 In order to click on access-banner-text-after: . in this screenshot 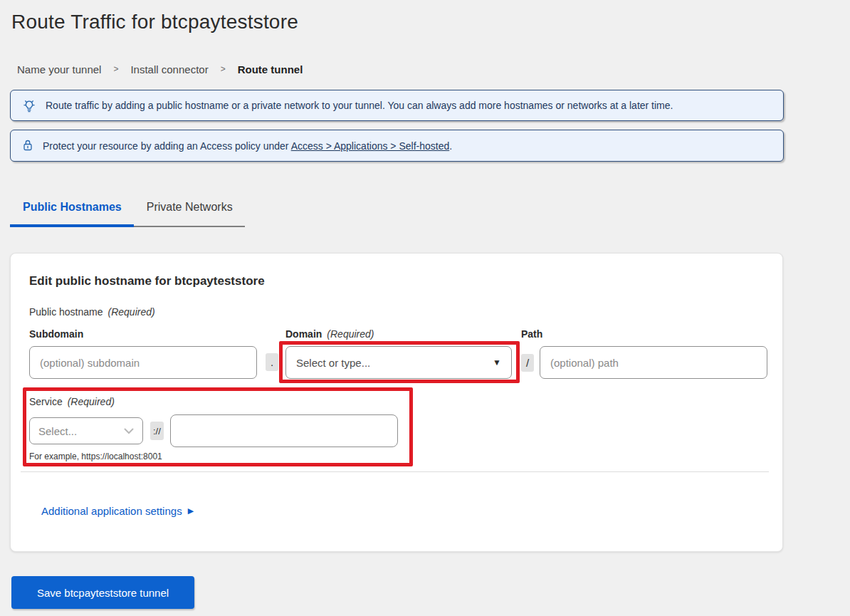, I will do `click(451, 146)`.